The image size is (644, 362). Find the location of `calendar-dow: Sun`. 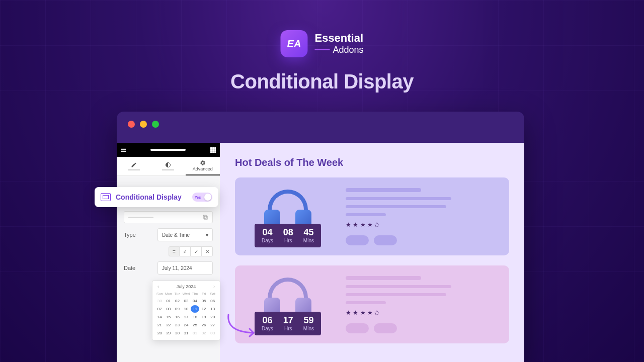

calendar-dow: Sun is located at coordinates (160, 294).